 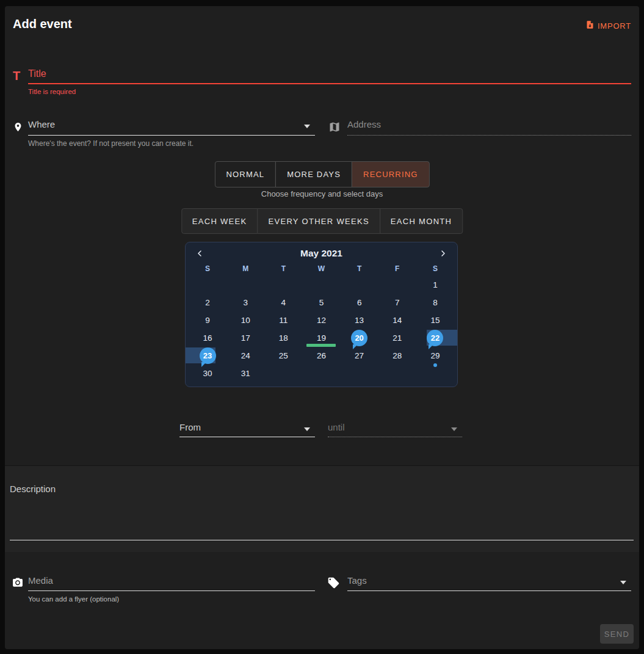 I want to click on calendar-day-6: 6, so click(x=360, y=303).